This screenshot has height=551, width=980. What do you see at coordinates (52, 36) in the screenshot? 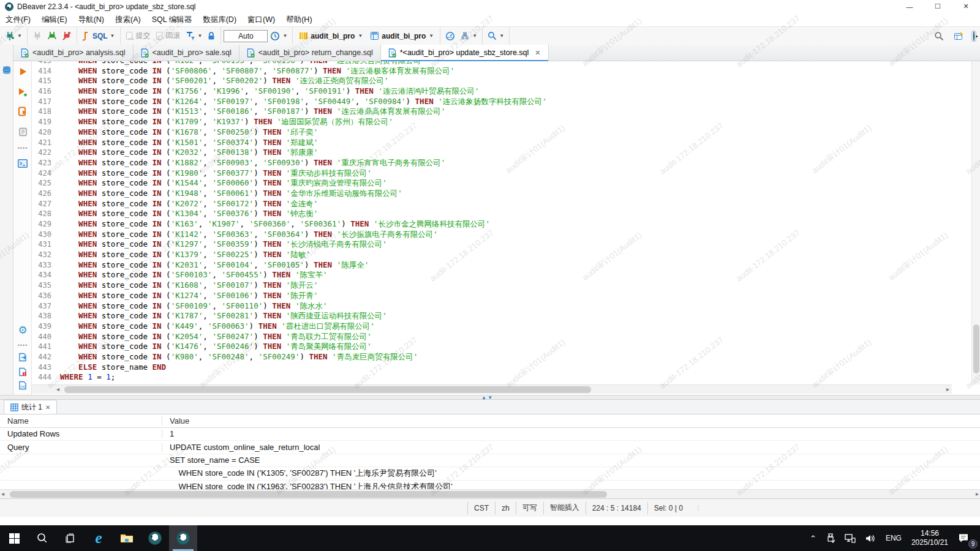
I see `reconnect-button` at bounding box center [52, 36].